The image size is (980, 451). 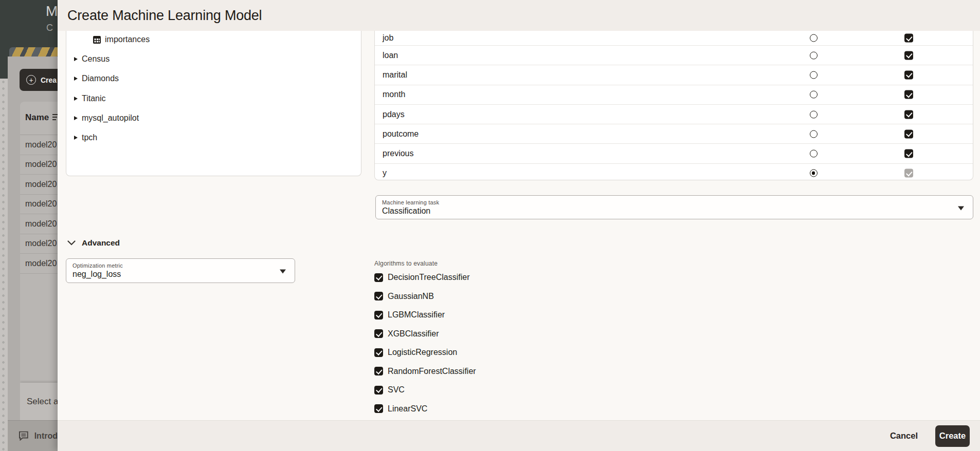 What do you see at coordinates (51, 11) in the screenshot?
I see `app-logo: M` at bounding box center [51, 11].